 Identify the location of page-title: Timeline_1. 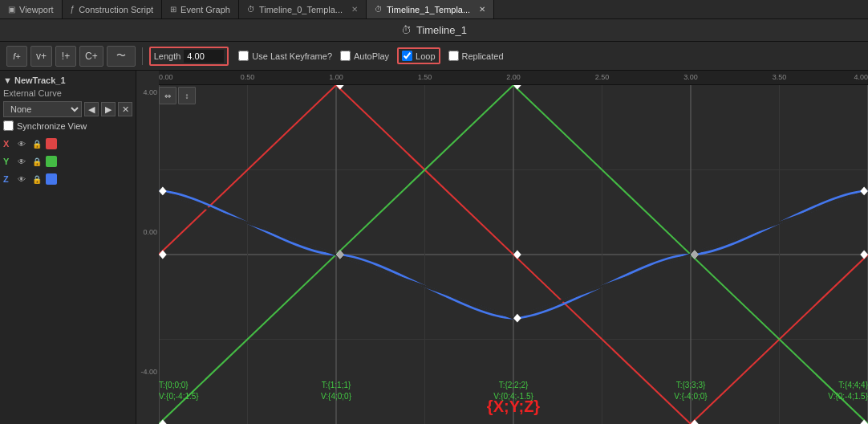
(441, 31).